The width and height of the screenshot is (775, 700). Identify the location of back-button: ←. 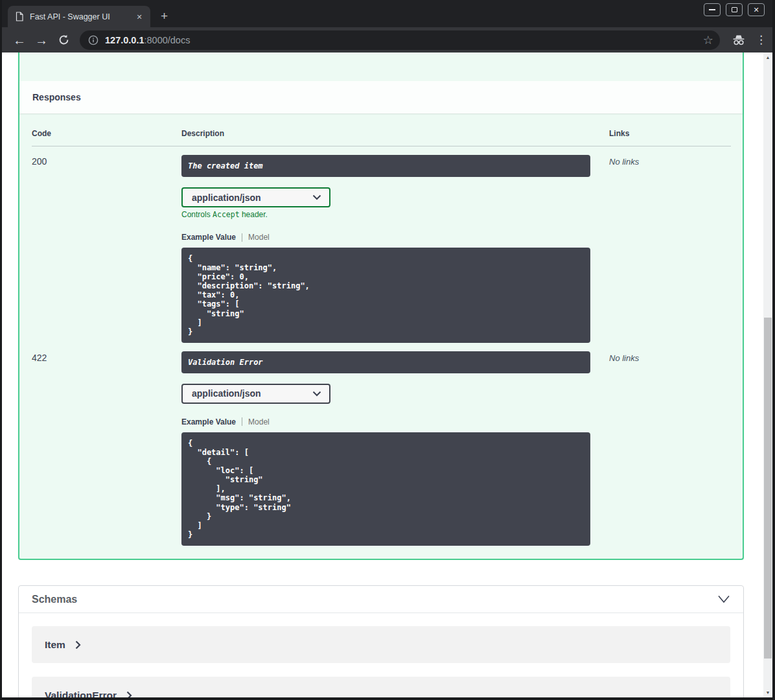
(19, 40).